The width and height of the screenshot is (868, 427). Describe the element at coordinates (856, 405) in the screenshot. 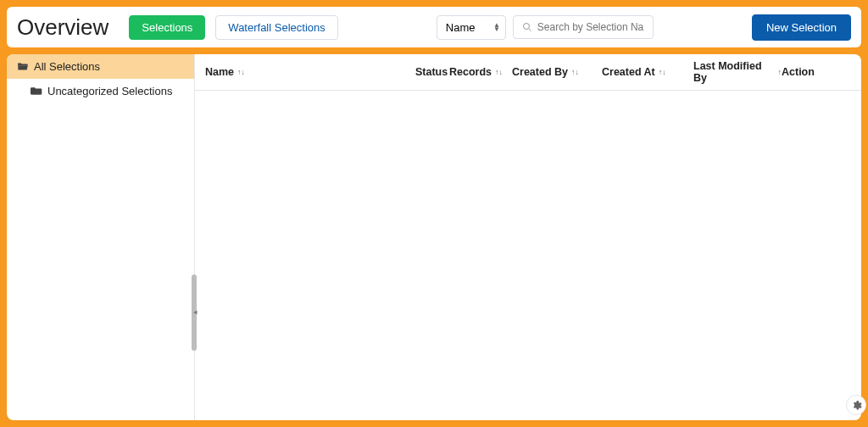

I see `gear-icon` at that location.